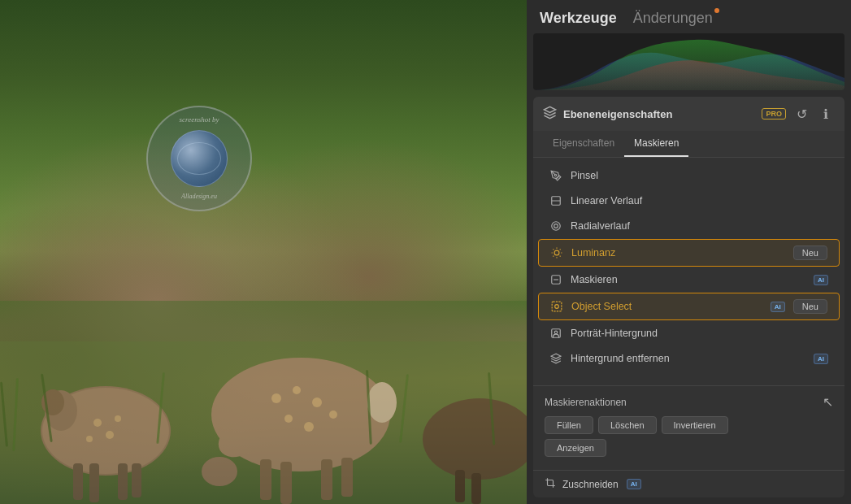 The height and width of the screenshot is (504, 851). Describe the element at coordinates (689, 62) in the screenshot. I see `histogram-svg` at that location.